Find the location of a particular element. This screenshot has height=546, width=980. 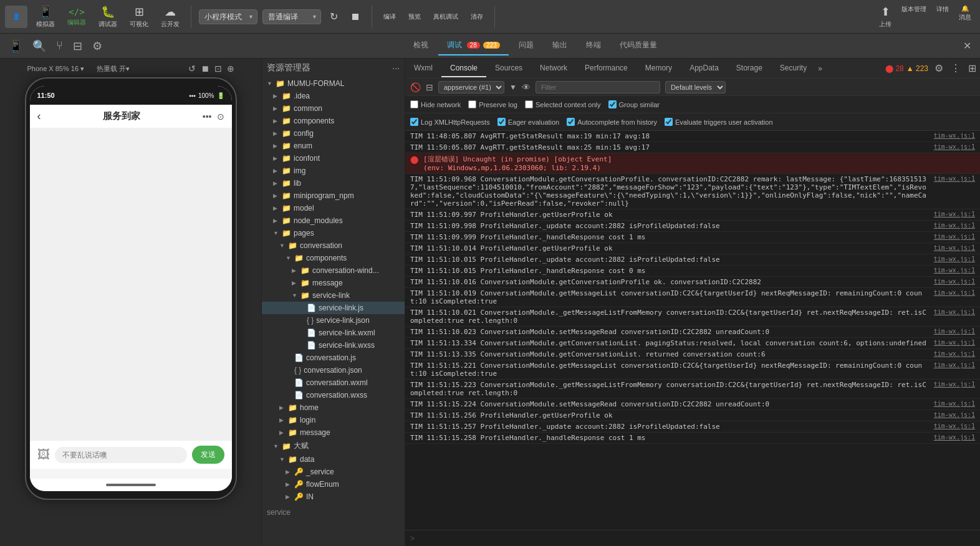

tree-item-service-link-json: { } service-link.json is located at coordinates (333, 320).